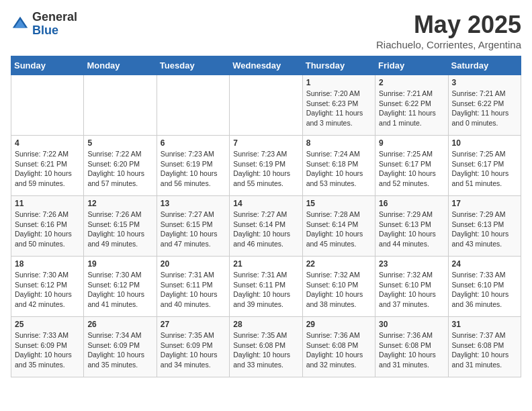 This screenshot has width=532, height=411. What do you see at coordinates (484, 166) in the screenshot?
I see `calendar-cell: 10Sunrise: 7:25 AM Sunset: 6:17 PM Dayli…` at bounding box center [484, 166].